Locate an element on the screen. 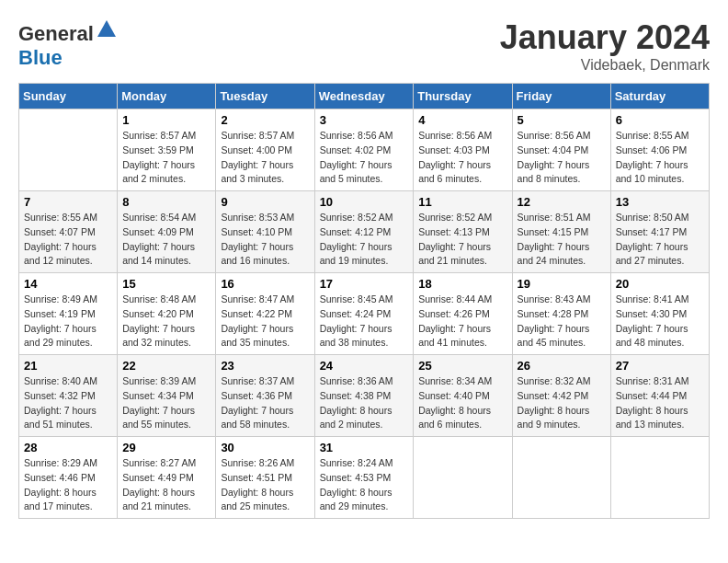 The width and height of the screenshot is (728, 563). logo-blue: Blue is located at coordinates (40, 57).